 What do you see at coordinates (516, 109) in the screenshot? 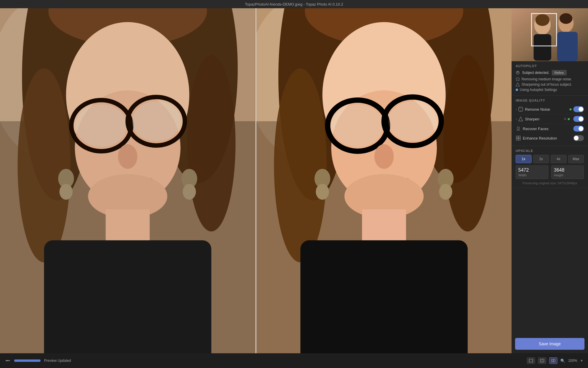
I see `remove-noise-chevron: ›` at bounding box center [516, 109].